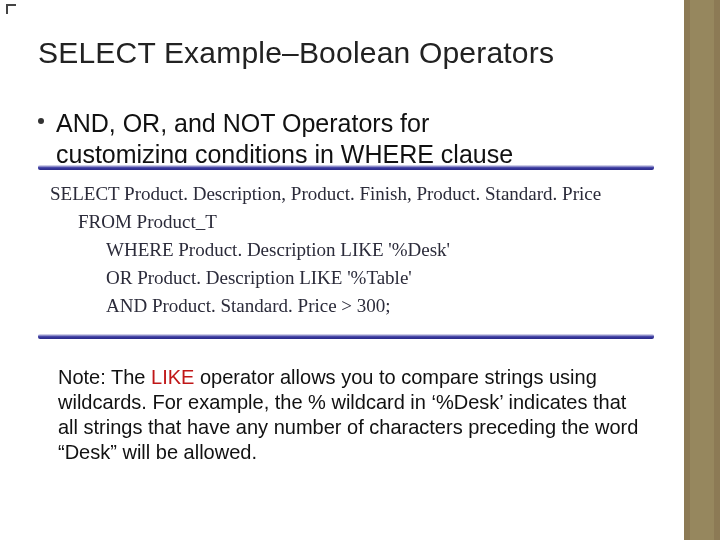 Image resolution: width=720 pixels, height=540 pixels. I want to click on side-accent-inner, so click(702, 270).